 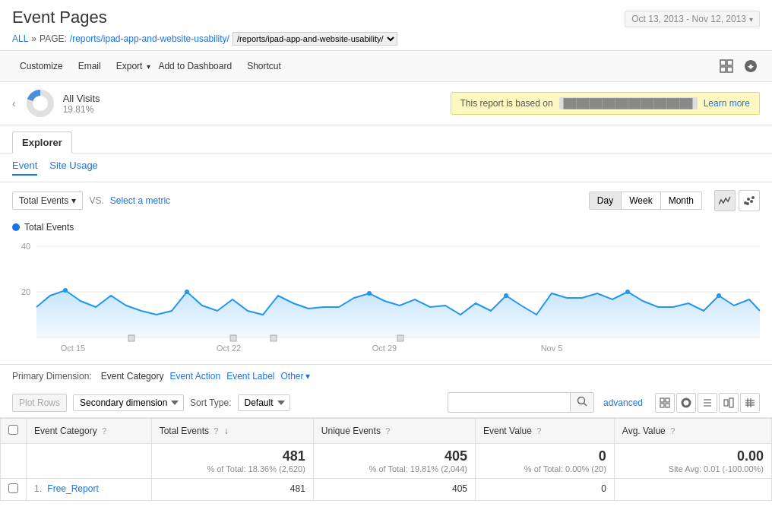 I want to click on date-range-picker: Oct 13, 2013 - Nov 12, 2013 ▾, so click(x=692, y=19).